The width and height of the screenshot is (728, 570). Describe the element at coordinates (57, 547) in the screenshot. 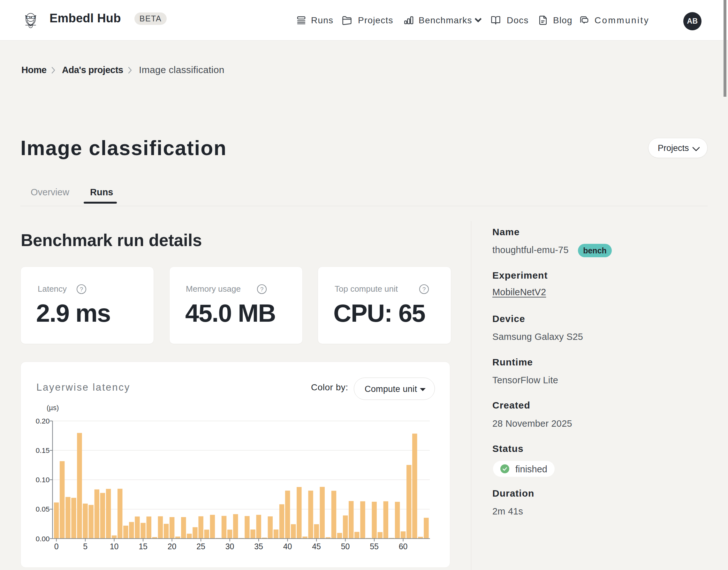

I see `svg-text: 0` at that location.